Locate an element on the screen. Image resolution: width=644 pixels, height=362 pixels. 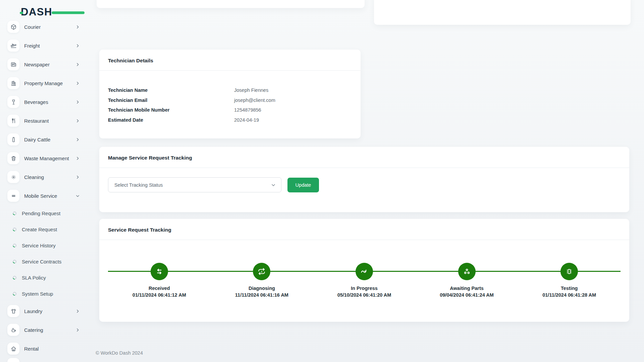
field-value: joseph@client.com is located at coordinates (293, 100).